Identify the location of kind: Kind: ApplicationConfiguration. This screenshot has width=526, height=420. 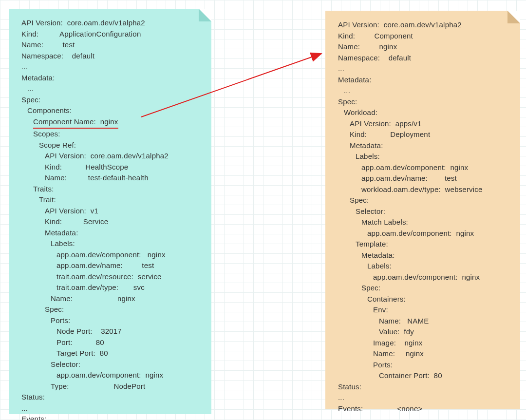
(111, 34).